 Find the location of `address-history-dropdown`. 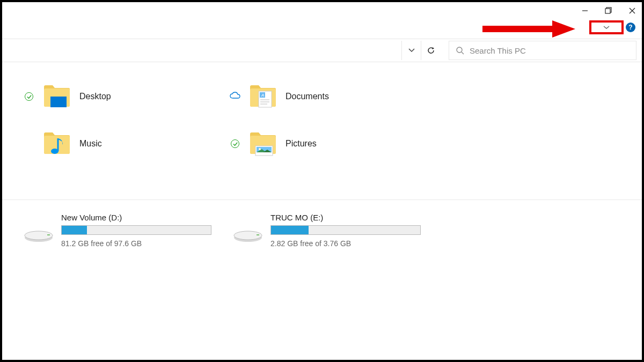

address-history-dropdown is located at coordinates (411, 50).